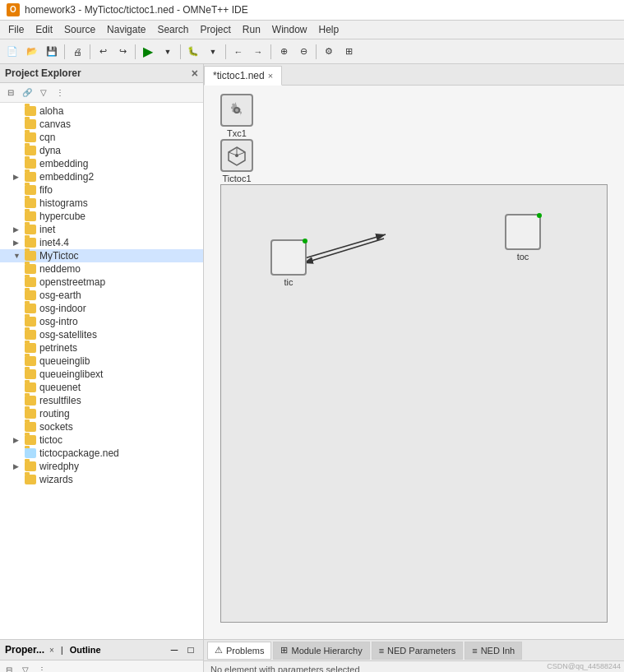 Image resolution: width=624 pixels, height=672 pixels. What do you see at coordinates (349, 52) in the screenshot?
I see `extra-btn2: ⊞` at bounding box center [349, 52].